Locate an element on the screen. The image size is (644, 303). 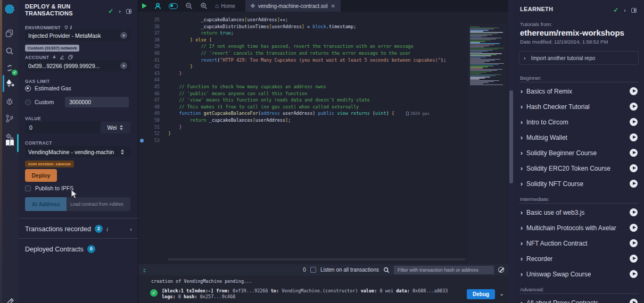
deploy-run-icon is located at coordinates (10, 83).